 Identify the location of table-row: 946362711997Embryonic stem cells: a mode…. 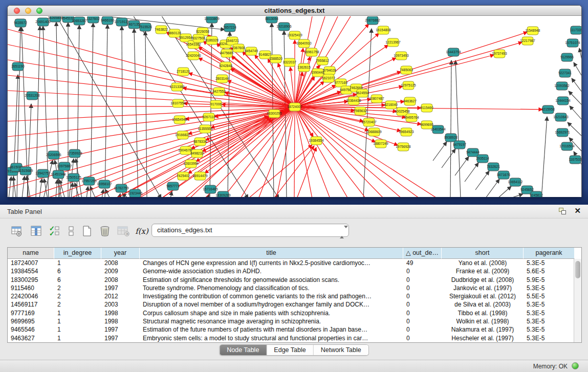
(295, 338).